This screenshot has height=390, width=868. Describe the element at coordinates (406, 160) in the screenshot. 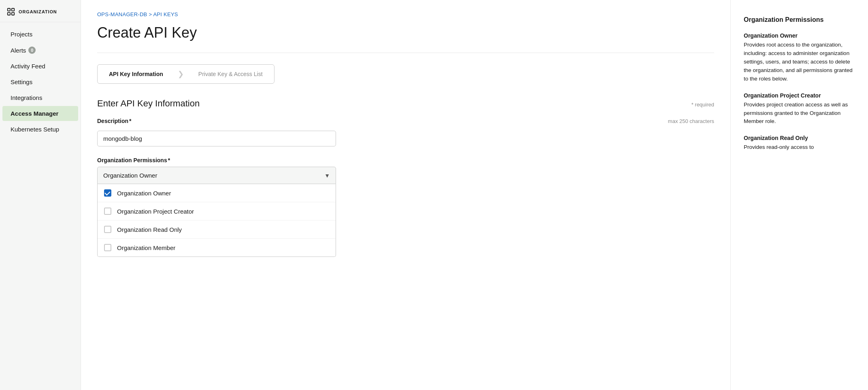

I see `permissions-label: Organization Permissions*` at that location.